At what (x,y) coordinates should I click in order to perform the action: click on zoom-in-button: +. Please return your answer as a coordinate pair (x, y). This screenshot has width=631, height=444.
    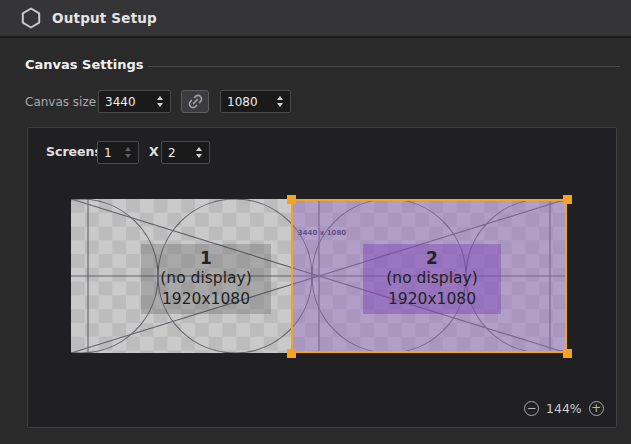
    Looking at the image, I should click on (596, 408).